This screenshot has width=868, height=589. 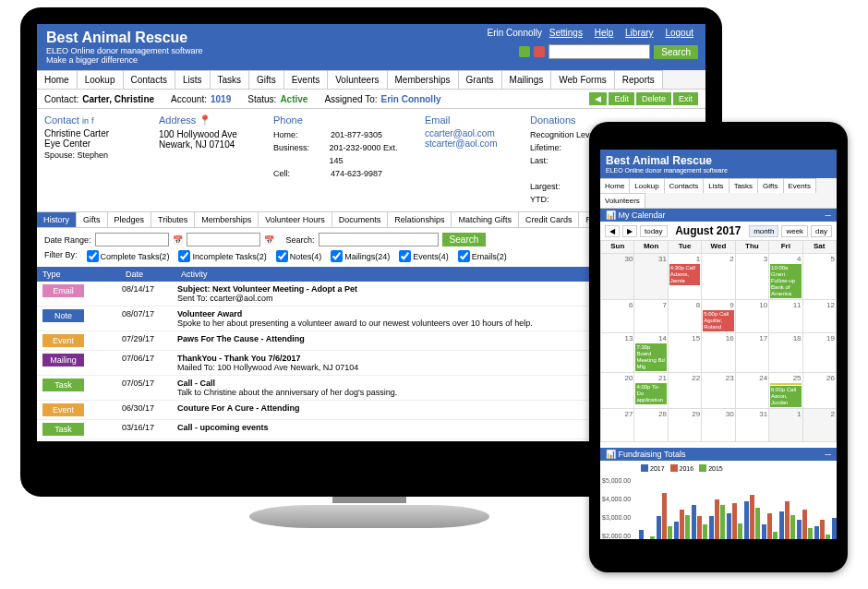 What do you see at coordinates (357, 79) in the screenshot?
I see `nav-volunteers: Volunteers` at bounding box center [357, 79].